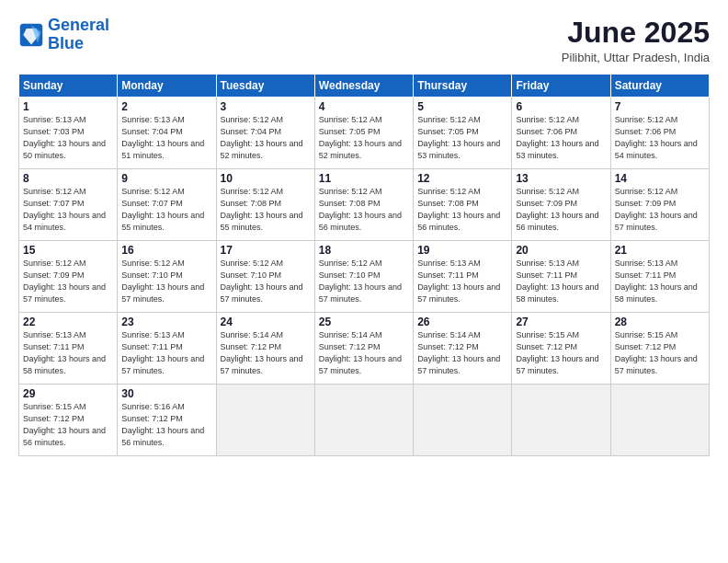  I want to click on table-row: 29Sunrise: 5:15 AMSunset: 7:12 PMDayligh…, so click(68, 420).